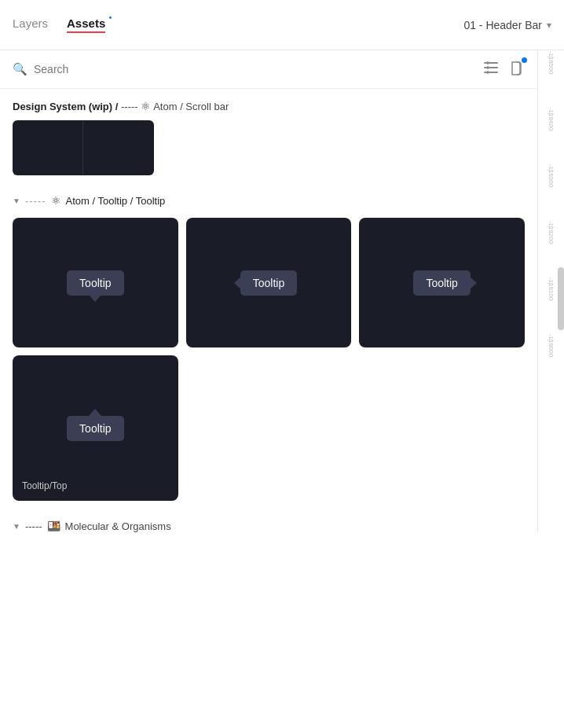 The width and height of the screenshot is (564, 728). What do you see at coordinates (191, 107) in the screenshot?
I see `breadcrumb-path: Atom / Scroll bar` at bounding box center [191, 107].